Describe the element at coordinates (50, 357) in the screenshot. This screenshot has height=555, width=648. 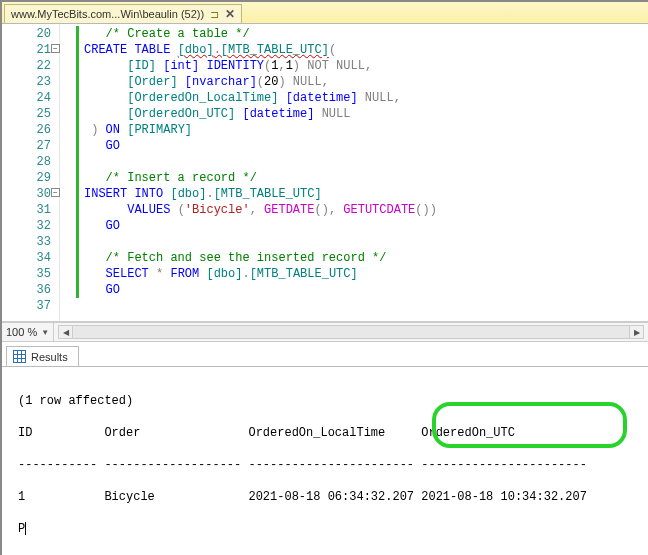
I see `results-tab-label: Results` at that location.